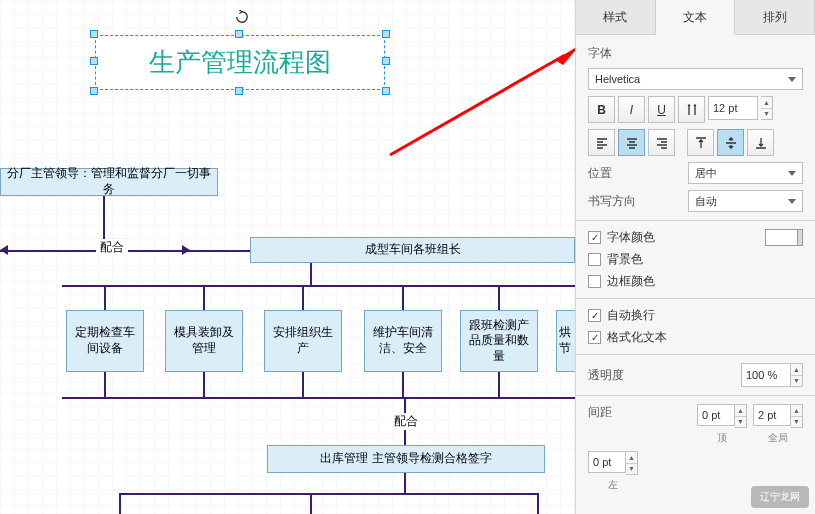  What do you see at coordinates (4, 250) in the screenshot?
I see `arrow-left-icon` at bounding box center [4, 250].